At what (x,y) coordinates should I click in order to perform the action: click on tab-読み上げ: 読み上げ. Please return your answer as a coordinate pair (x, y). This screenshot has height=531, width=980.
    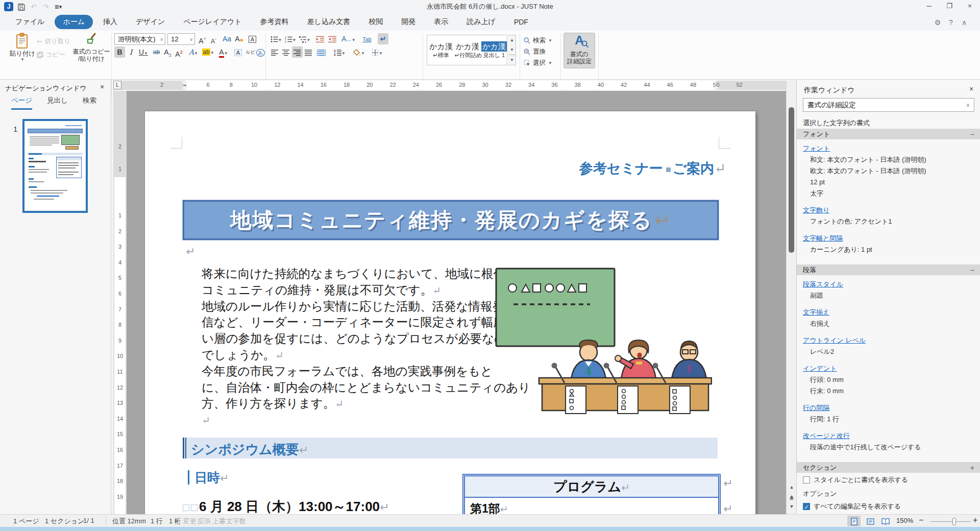
    Looking at the image, I should click on (481, 22).